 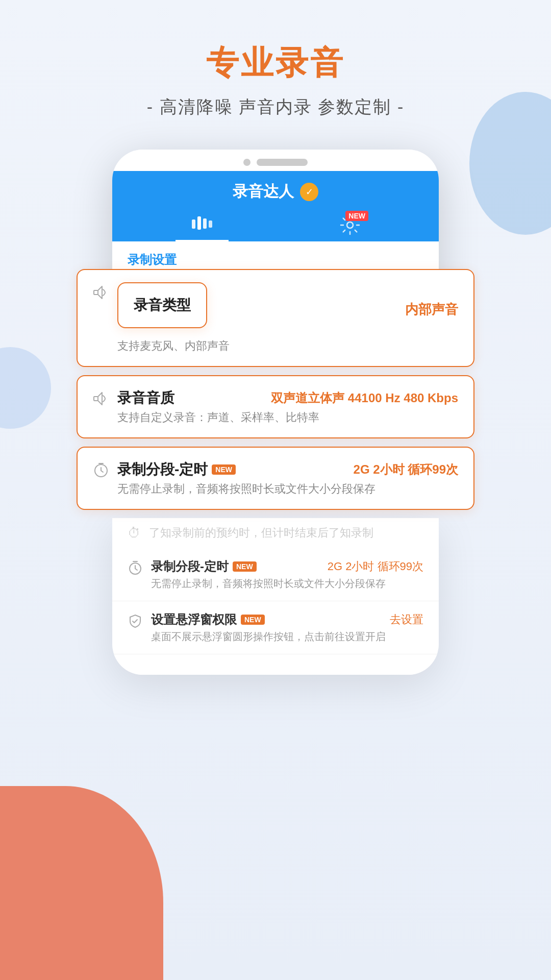 I want to click on bottom-item-2-title-row: 设置悬浮窗权限 NEW 去设置, so click(x=287, y=620).